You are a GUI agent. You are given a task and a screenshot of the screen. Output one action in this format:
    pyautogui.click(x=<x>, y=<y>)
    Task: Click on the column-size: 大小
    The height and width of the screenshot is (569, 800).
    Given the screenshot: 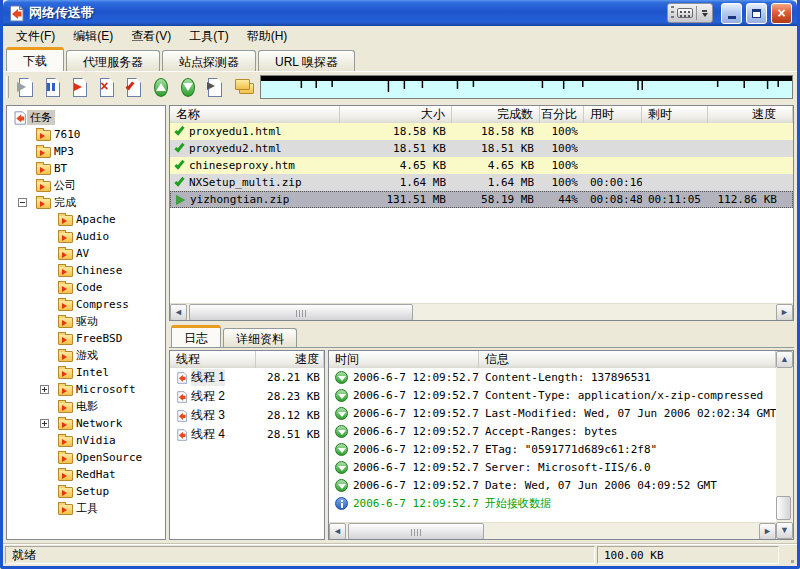 What is the action you would take?
    pyautogui.click(x=396, y=114)
    